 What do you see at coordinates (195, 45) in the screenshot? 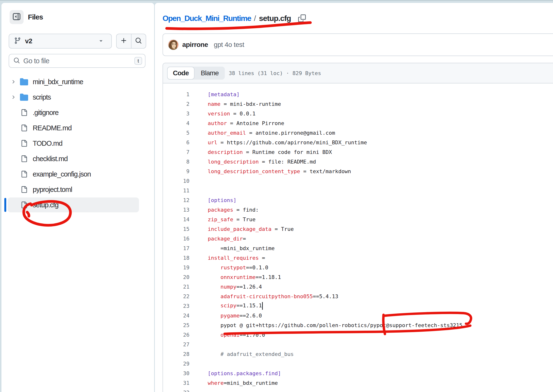
I see `commit-author: apirrone` at bounding box center [195, 45].